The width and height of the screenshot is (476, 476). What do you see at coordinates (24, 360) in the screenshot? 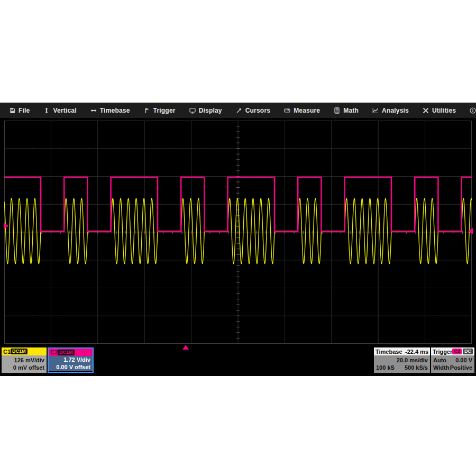
I see `channel1-descriptor-box: C1 DC1M 126 mV/div 0 mV offset` at bounding box center [24, 360].